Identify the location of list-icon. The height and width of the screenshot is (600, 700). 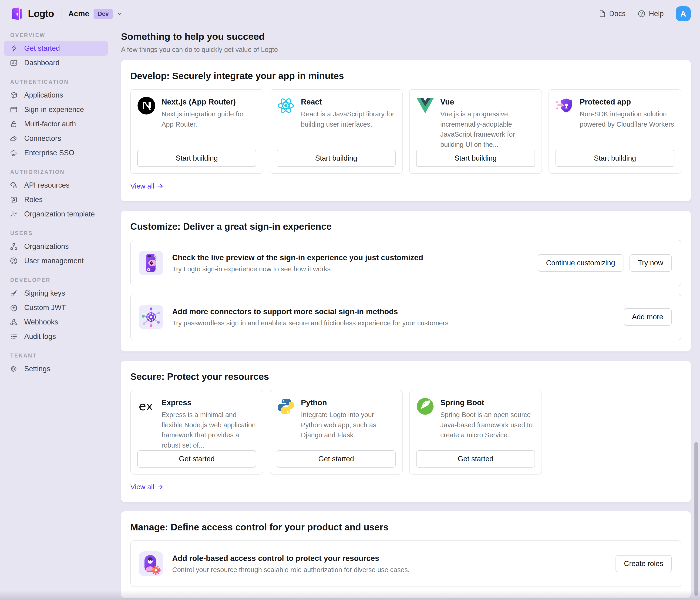
(14, 336).